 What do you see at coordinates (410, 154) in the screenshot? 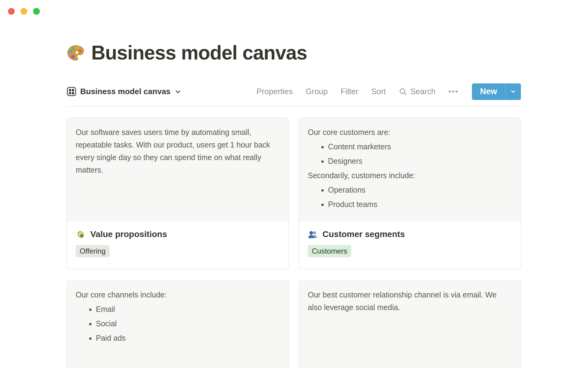
I see `preview-bullet-list: Content marketersDesigners` at bounding box center [410, 154].